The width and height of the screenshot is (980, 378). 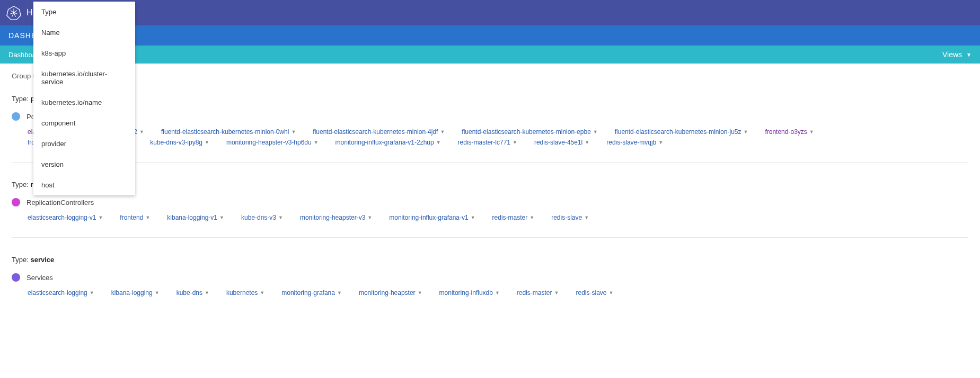 What do you see at coordinates (490, 293) in the screenshot?
I see `items-row: elasticsearch-logging▼kibana-logging▼kub…` at bounding box center [490, 293].